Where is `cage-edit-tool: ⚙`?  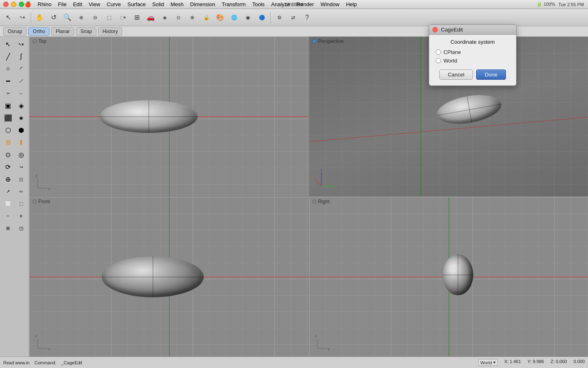 cage-edit-tool: ⚙ is located at coordinates (279, 18).